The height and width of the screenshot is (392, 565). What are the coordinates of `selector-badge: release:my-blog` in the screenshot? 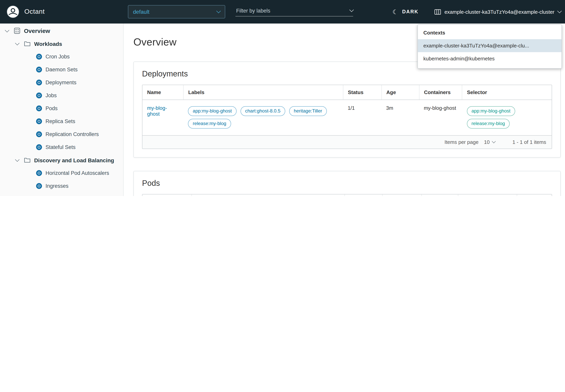 It's located at (488, 124).